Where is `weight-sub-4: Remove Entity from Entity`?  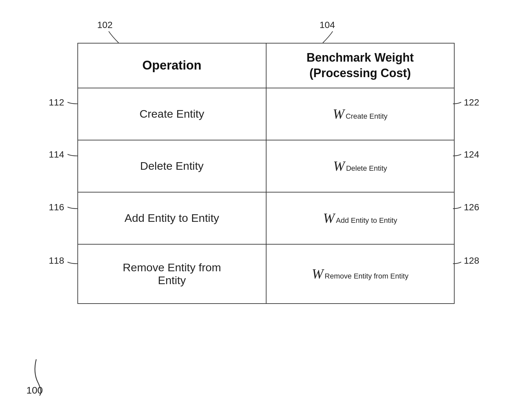 weight-sub-4: Remove Entity from Entity is located at coordinates (367, 276).